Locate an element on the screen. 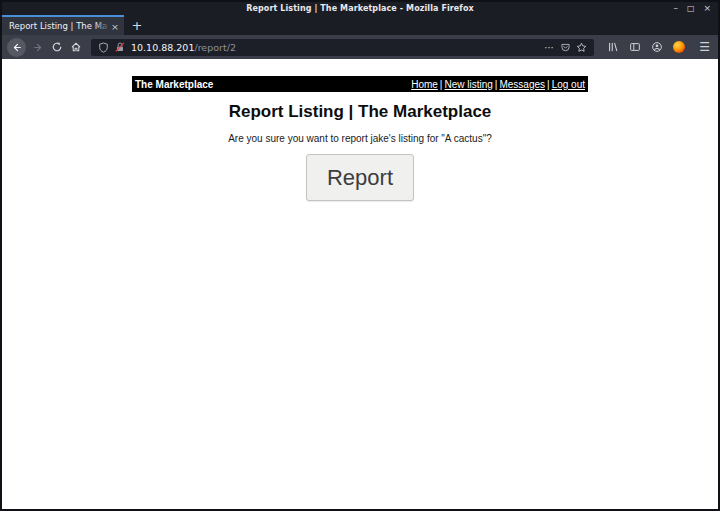  forward-icon is located at coordinates (38, 48).